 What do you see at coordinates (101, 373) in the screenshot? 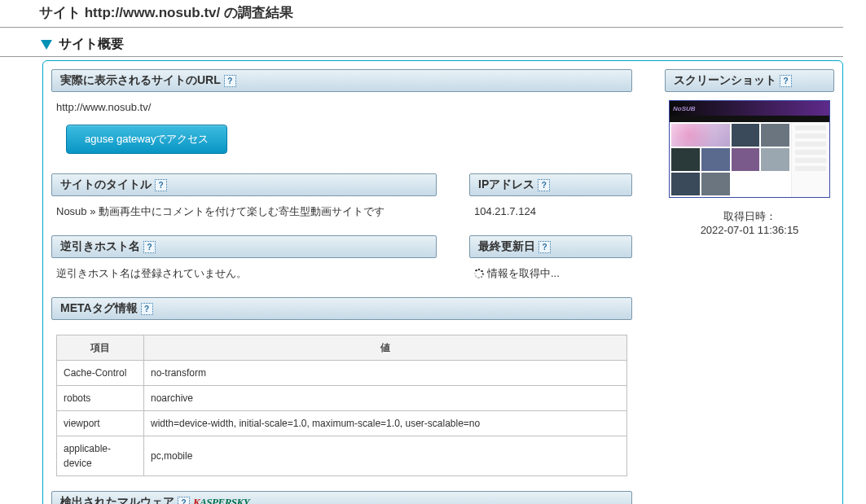
I see `meta-key: Cache-Control` at bounding box center [101, 373].